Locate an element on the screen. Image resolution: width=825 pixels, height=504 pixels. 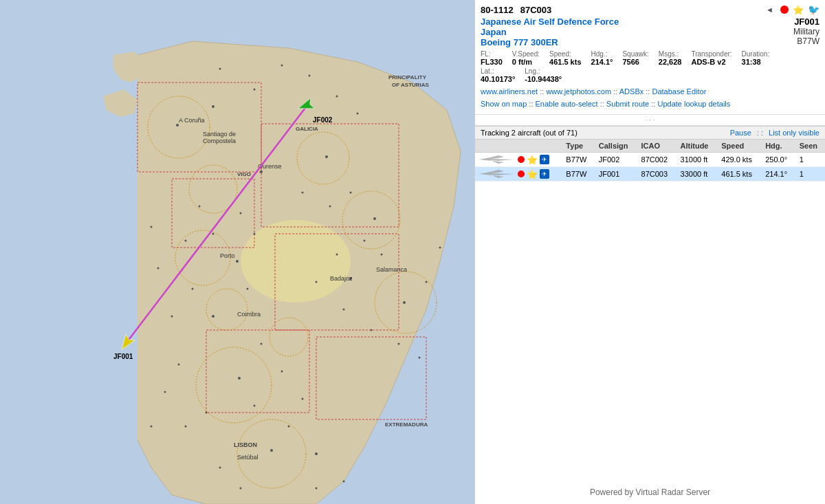
col-seen: Seen is located at coordinates (810, 146).